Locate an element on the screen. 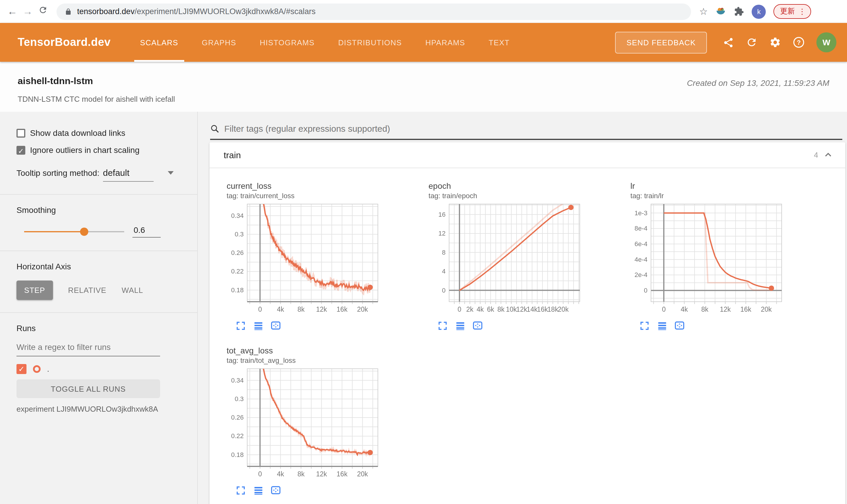 Image resolution: width=847 pixels, height=504 pixels. smoothing-slider is located at coordinates (74, 232).